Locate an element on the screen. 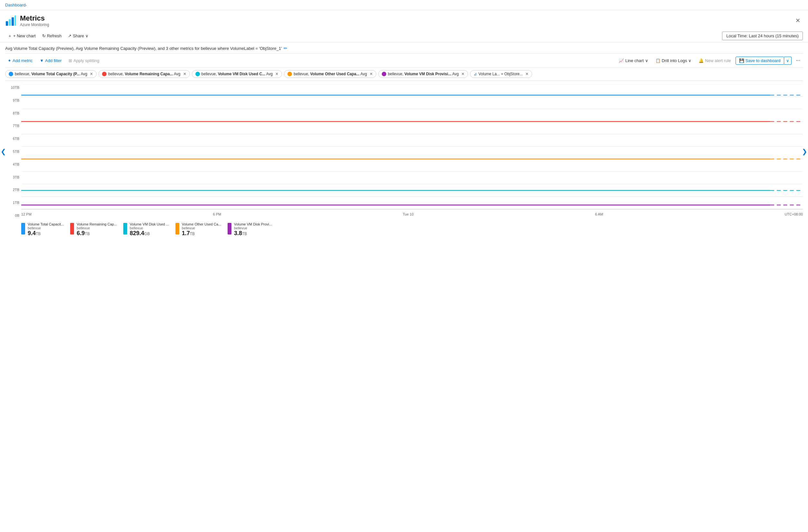 The width and height of the screenshot is (808, 532). save-chevron-button: ∨ is located at coordinates (788, 61).